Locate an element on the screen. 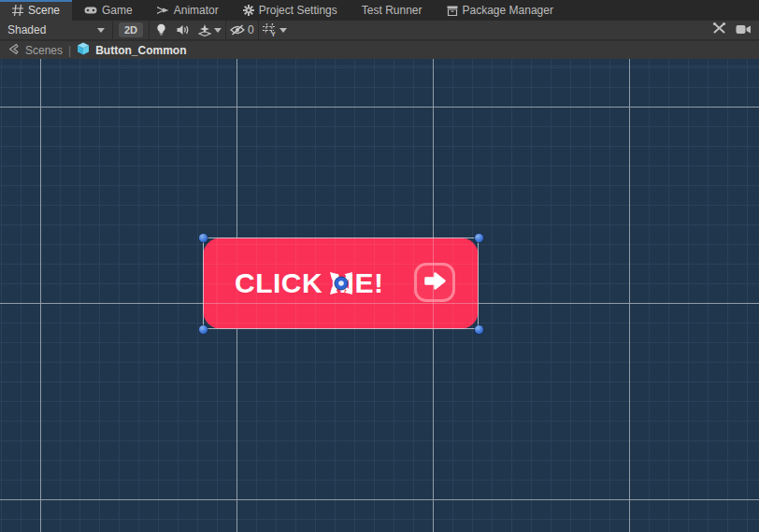 This screenshot has width=759, height=532. ui-button-label: CLICK ME! is located at coordinates (308, 283).